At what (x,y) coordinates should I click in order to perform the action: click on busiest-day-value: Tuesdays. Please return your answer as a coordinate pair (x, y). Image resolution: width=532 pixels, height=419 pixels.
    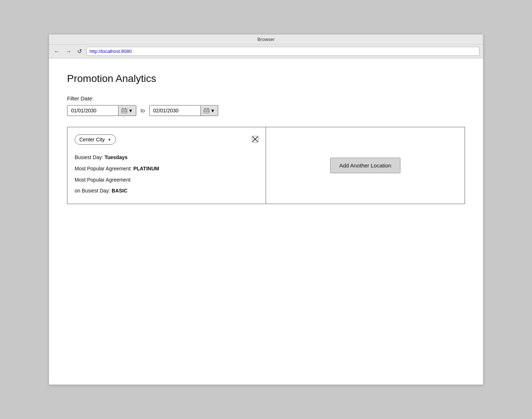
    Looking at the image, I should click on (116, 157).